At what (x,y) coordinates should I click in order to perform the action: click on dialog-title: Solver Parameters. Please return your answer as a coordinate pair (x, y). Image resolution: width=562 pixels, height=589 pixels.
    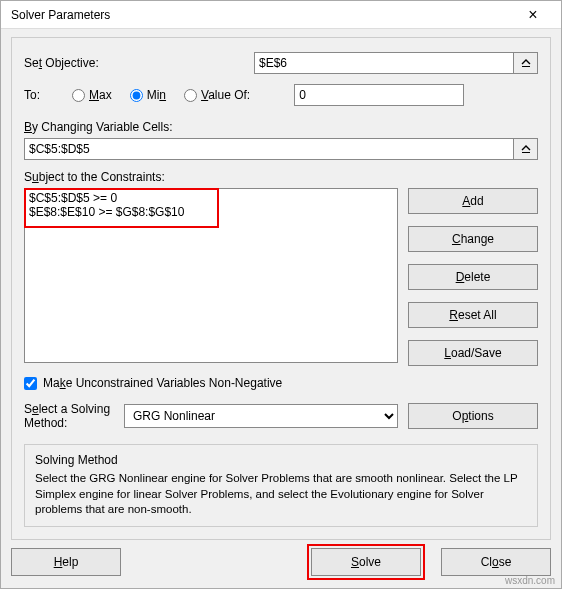
    Looking at the image, I should click on (60, 15).